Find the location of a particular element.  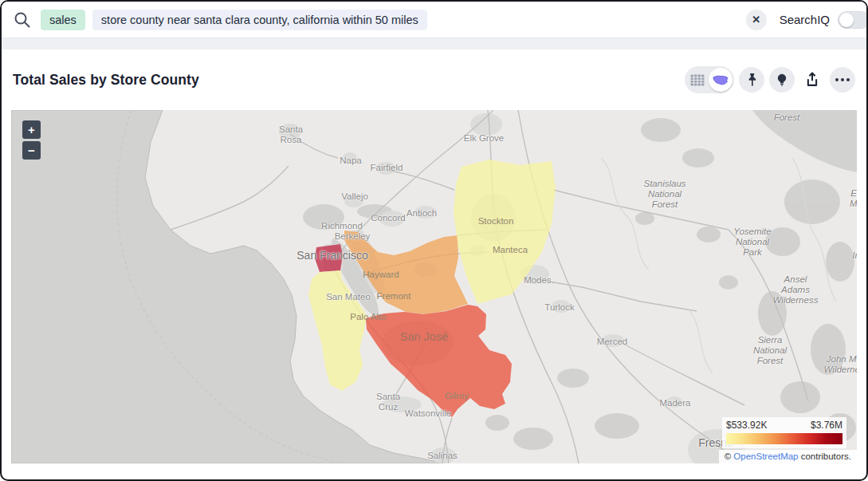

san-pablo-bay is located at coordinates (324, 217).